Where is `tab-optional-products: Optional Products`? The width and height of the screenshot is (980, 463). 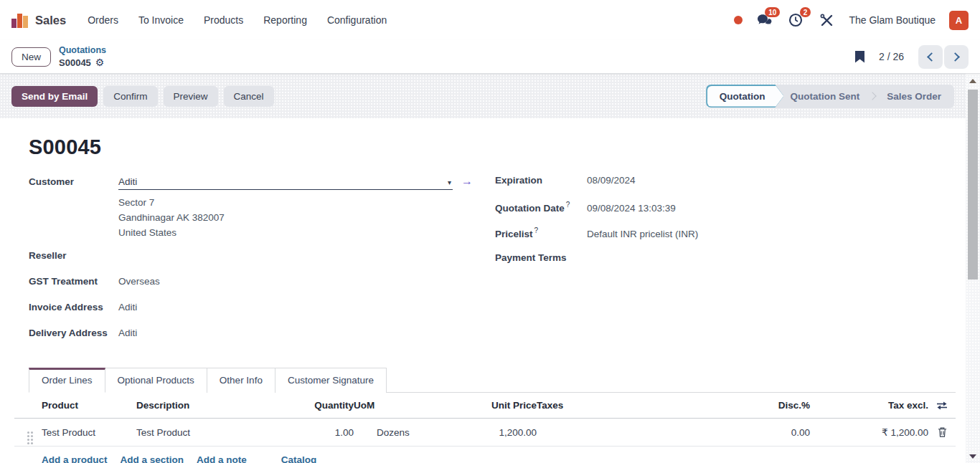
tab-optional-products: Optional Products is located at coordinates (156, 380).